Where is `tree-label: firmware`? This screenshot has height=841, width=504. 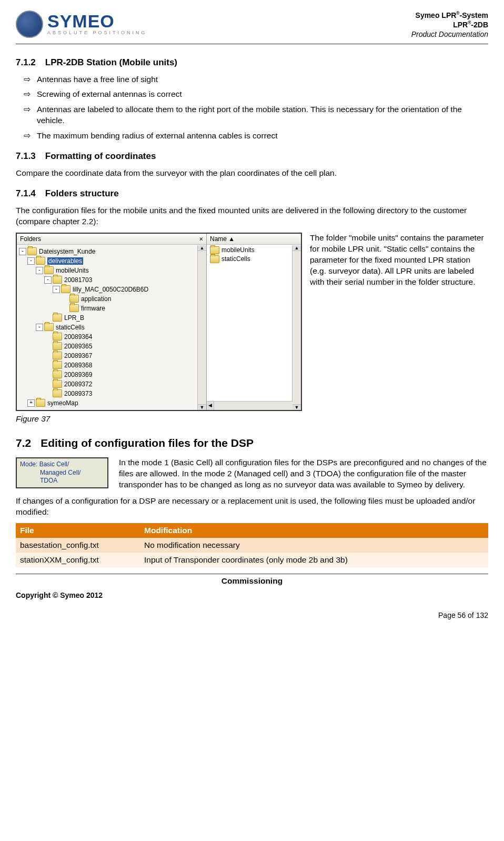
tree-label: firmware is located at coordinates (93, 308).